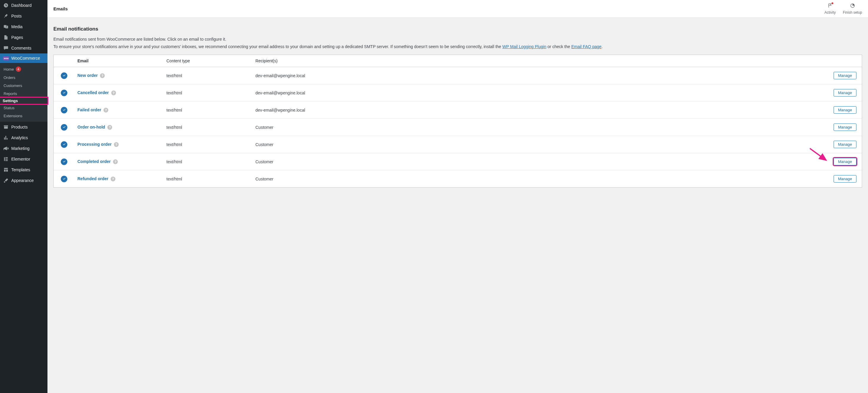 The image size is (868, 393). I want to click on column-header-actions, so click(841, 61).